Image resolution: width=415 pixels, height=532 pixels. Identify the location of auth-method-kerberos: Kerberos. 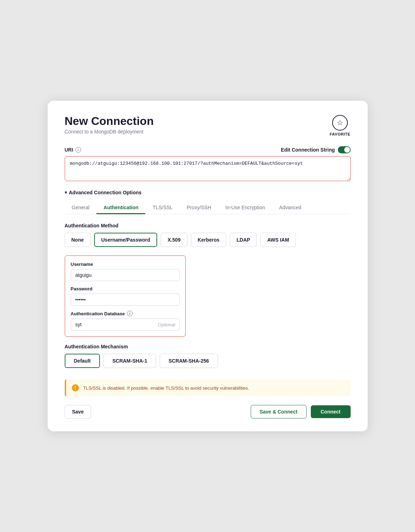
(208, 240).